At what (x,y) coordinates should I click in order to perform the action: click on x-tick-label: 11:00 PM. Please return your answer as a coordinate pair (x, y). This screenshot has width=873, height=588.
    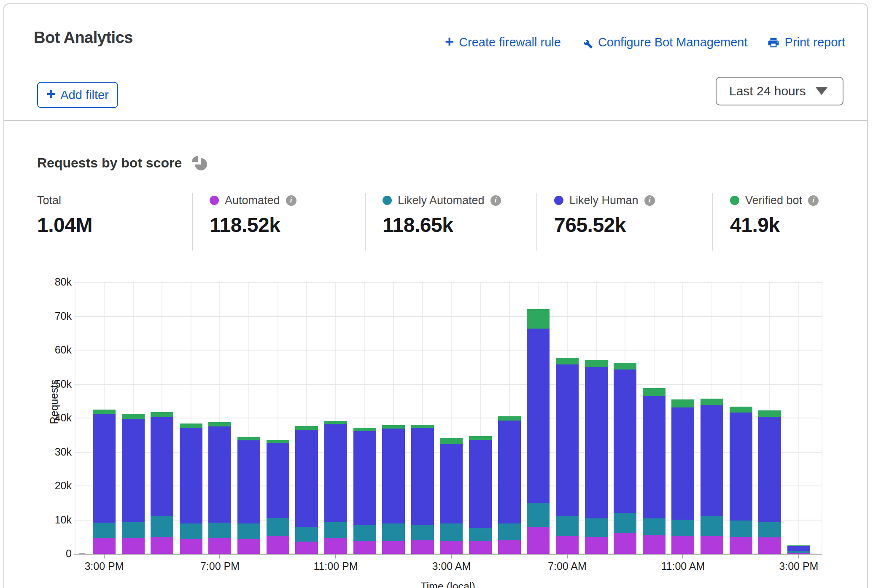
    Looking at the image, I should click on (336, 566).